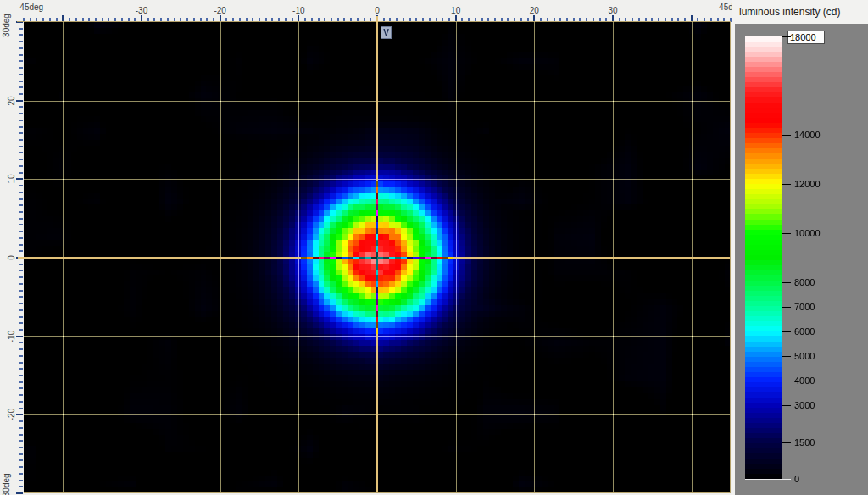  I want to click on y-axis-label: -30deg, so click(7, 484).